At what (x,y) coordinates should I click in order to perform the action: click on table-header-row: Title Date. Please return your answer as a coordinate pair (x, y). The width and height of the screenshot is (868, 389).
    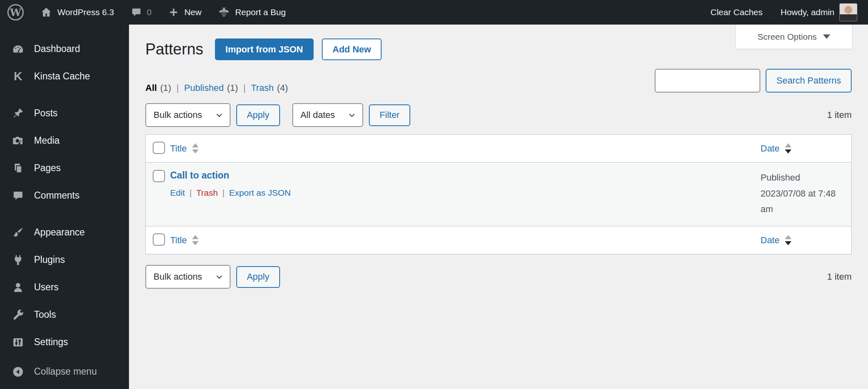
    Looking at the image, I should click on (499, 149).